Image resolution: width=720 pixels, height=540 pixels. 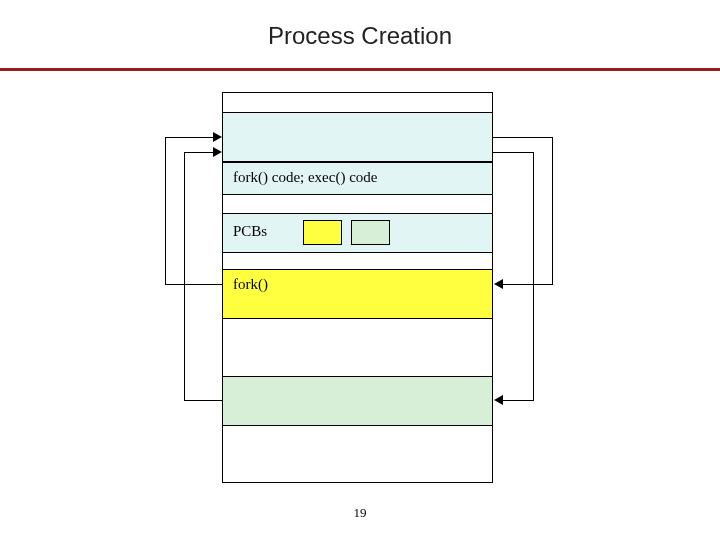 I want to click on connector-left-outer-h1, so click(x=194, y=284).